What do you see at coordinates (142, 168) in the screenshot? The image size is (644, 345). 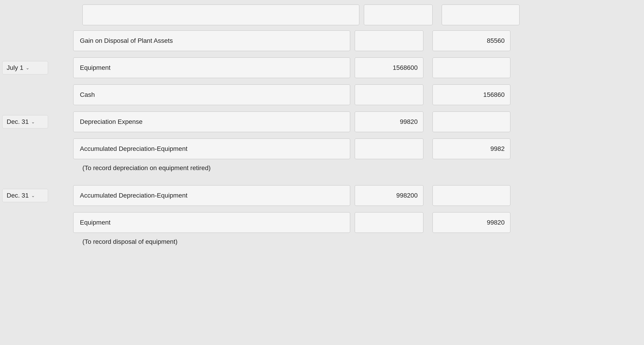 I see `note1-text: (To record depreciation on equipment ret…` at bounding box center [142, 168].